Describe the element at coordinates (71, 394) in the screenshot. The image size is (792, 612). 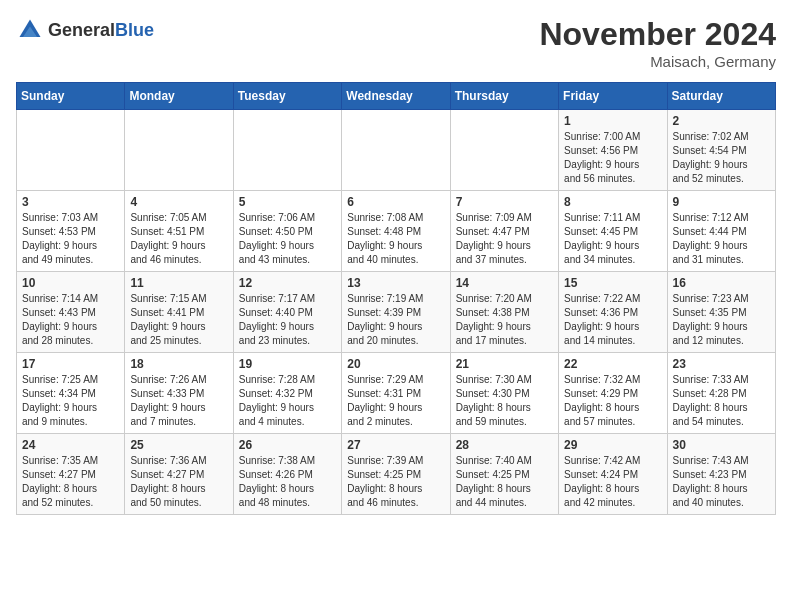
I see `calendar-day: 17Sunrise: 7:25 AM Sunset: 4:34 PM Dayli…` at that location.